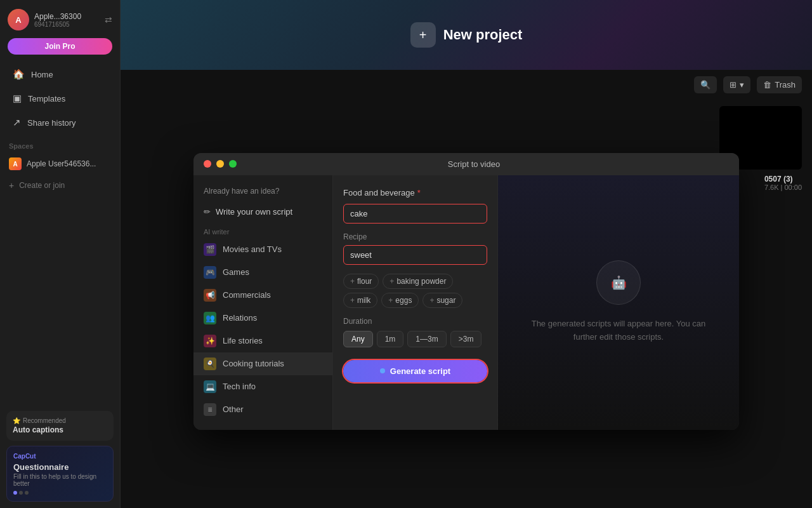  What do you see at coordinates (417, 281) in the screenshot?
I see `tag-baking-powder: + baking powder` at bounding box center [417, 281].